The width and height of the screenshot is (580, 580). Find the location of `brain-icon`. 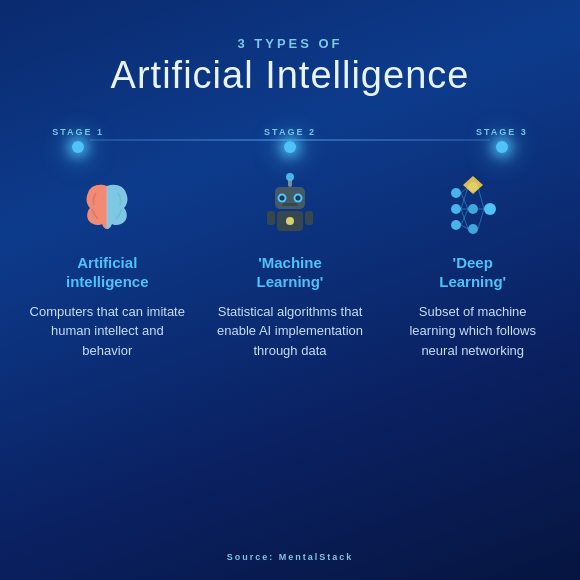

brain-icon is located at coordinates (107, 206).